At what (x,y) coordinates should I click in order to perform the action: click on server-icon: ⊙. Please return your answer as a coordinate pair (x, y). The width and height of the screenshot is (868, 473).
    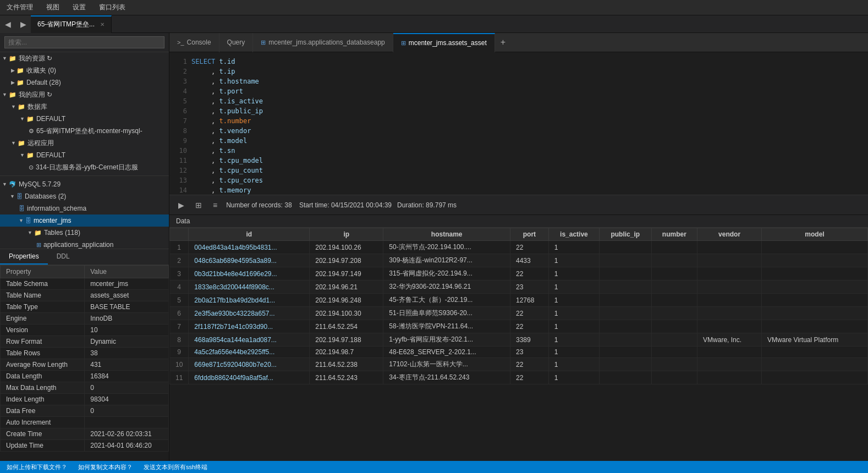
    Looking at the image, I should click on (31, 167).